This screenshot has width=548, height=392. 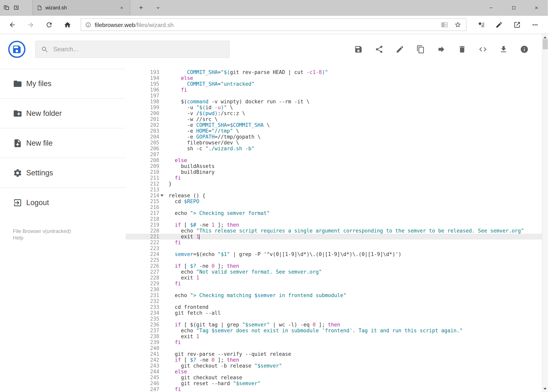 I want to click on share-button, so click(x=379, y=49).